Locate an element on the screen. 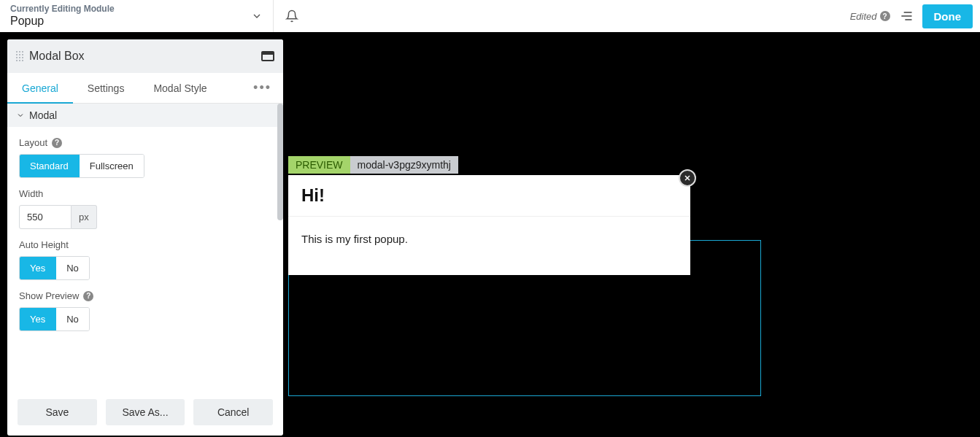  modal-preview: Hi! This is my first popup. is located at coordinates (489, 225).